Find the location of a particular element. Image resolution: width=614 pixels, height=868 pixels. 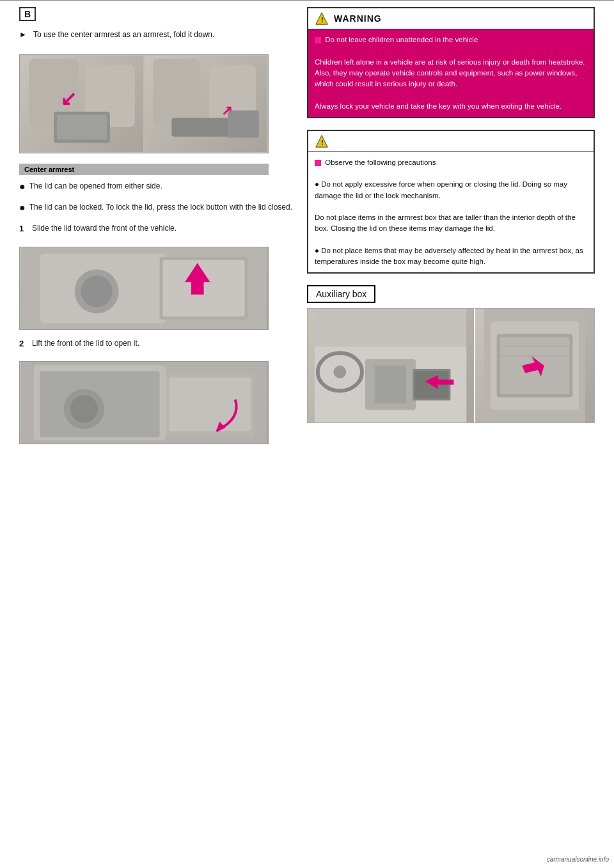

step-1: 1 Slide the lid toward the front of the … is located at coordinates (157, 229).